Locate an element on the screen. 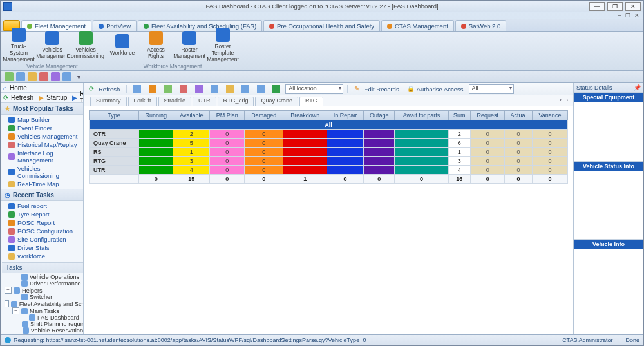 Image resolution: width=644 pixels, height=346 pixels. grid-column-header: Damaged is located at coordinates (264, 116).